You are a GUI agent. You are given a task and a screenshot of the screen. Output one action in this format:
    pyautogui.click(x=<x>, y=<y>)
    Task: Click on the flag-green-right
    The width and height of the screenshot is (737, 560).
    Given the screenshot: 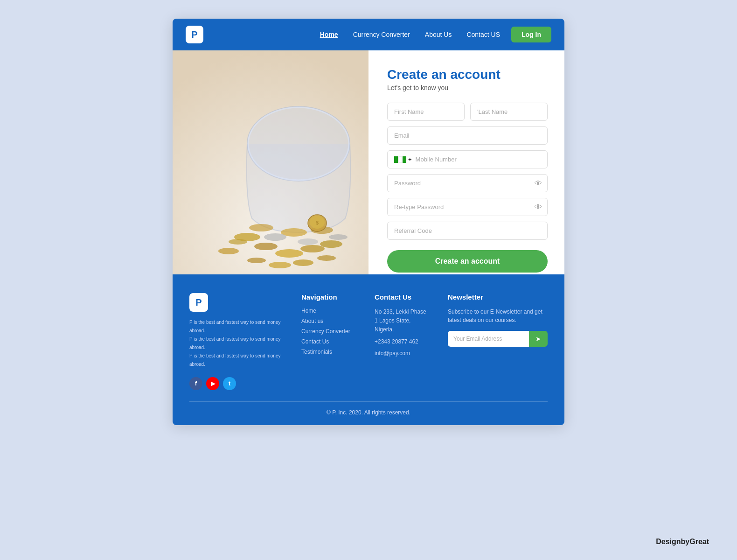 What is the action you would take?
    pyautogui.click(x=404, y=160)
    